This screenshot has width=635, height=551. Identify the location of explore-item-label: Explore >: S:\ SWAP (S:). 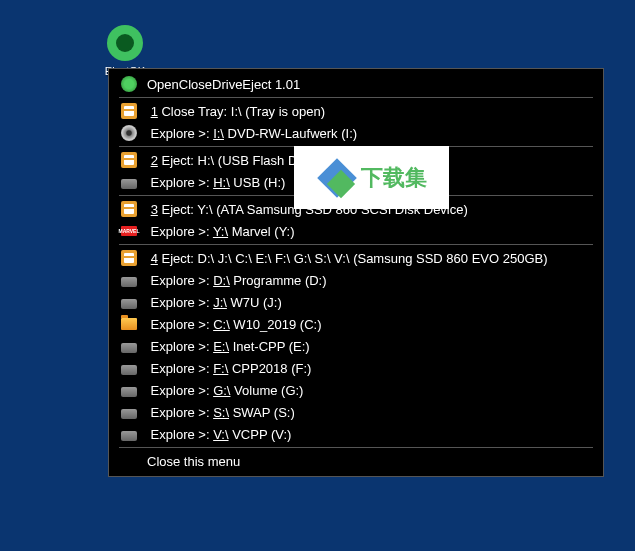
(221, 412).